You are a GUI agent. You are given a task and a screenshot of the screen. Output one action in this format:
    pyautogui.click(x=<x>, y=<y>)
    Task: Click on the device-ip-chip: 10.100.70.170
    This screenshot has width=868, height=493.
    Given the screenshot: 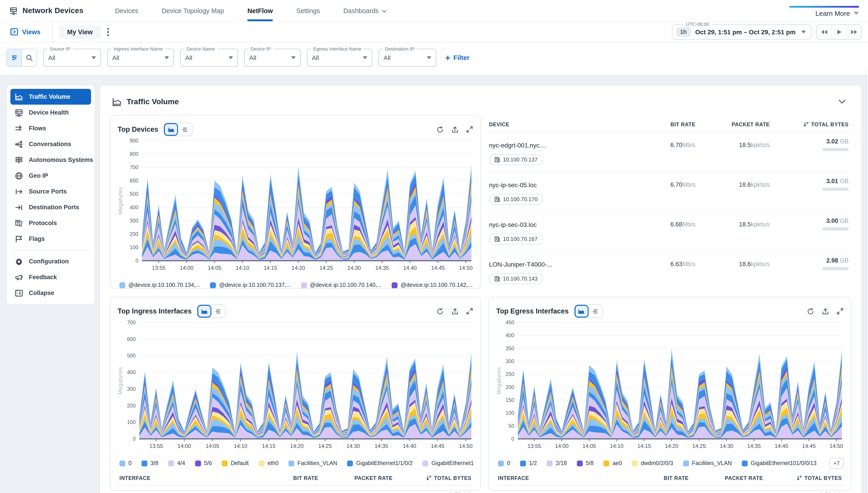 What is the action you would take?
    pyautogui.click(x=516, y=199)
    